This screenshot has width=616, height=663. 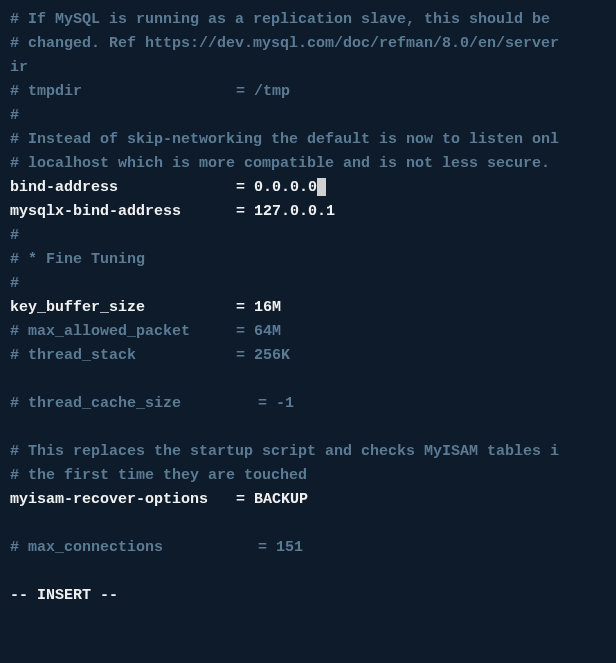 I want to click on config-mysqlx-bind-address: mysqlx-bind-address= 127.0.0.1, so click(x=313, y=212).